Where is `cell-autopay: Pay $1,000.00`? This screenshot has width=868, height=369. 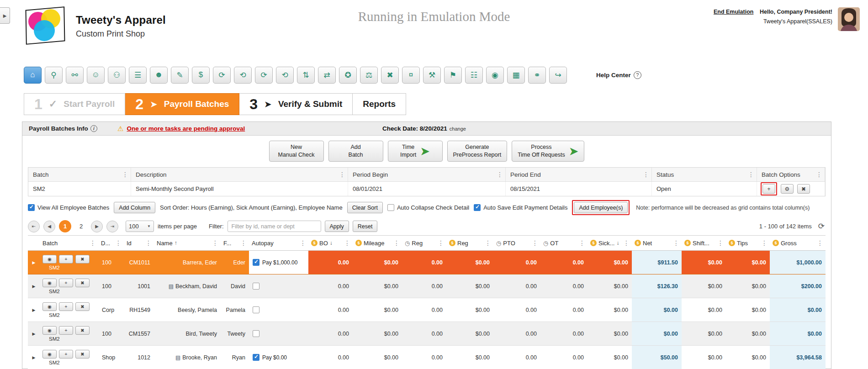
cell-autopay: Pay $1,000.00 is located at coordinates (279, 262).